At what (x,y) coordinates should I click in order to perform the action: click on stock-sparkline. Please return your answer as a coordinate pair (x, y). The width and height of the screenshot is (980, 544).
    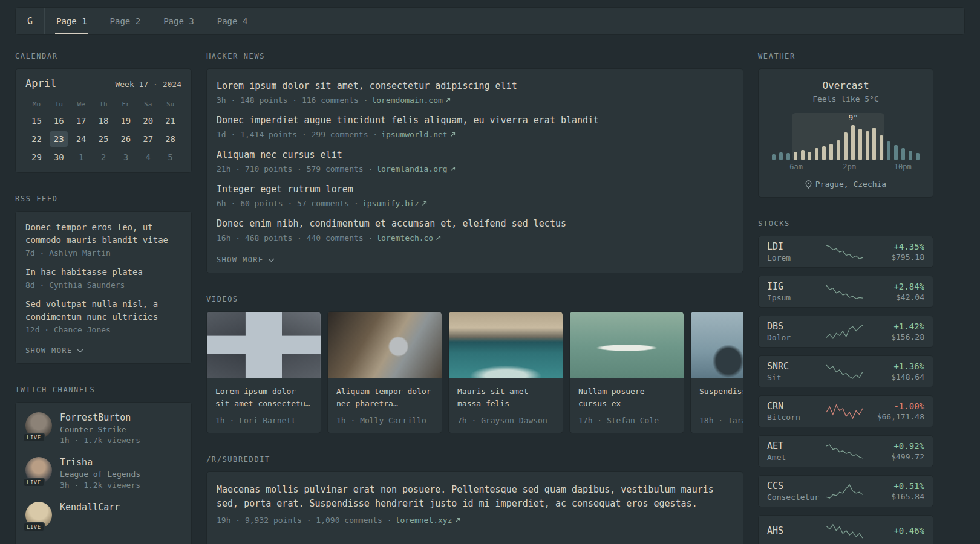
    Looking at the image, I should click on (844, 332).